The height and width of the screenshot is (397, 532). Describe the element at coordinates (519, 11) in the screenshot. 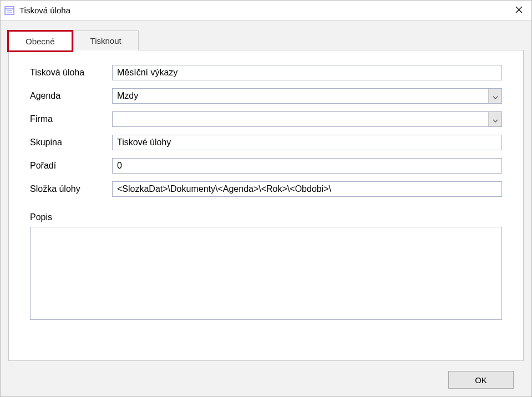

I see `close-button` at that location.